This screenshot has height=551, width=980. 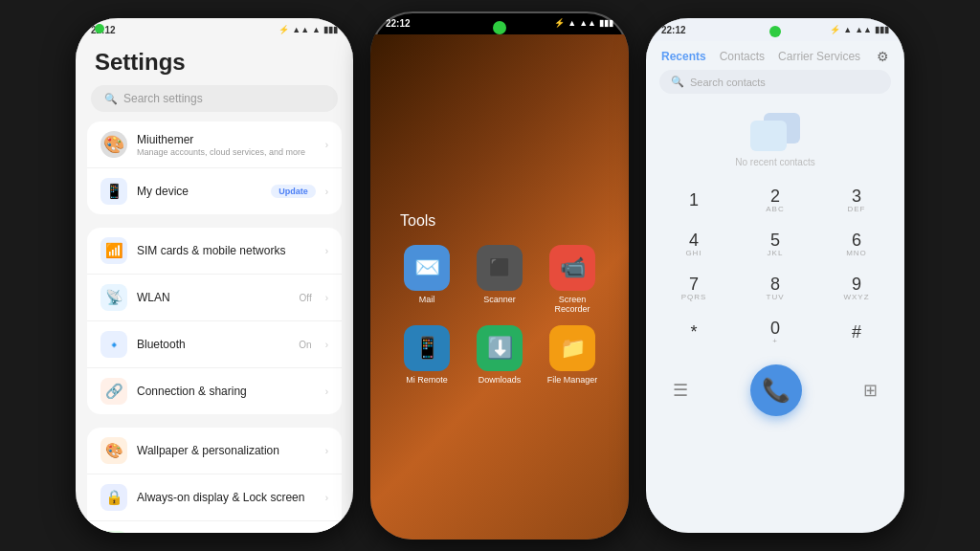 I want to click on file-manager-label: File Manager, so click(x=572, y=380).